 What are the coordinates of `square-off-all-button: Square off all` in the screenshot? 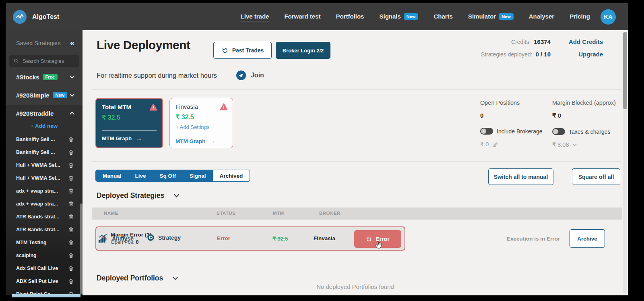 It's located at (596, 176).